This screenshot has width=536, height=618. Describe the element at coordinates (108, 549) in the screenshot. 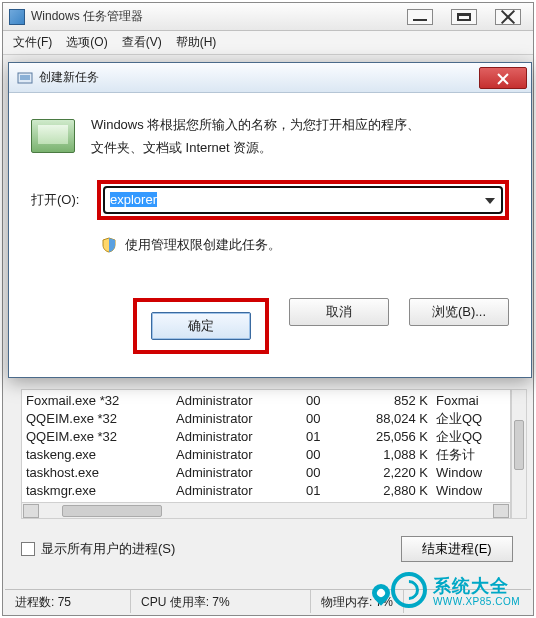

I see `show-all-users-label: 显示所有用户的进程(S)` at that location.